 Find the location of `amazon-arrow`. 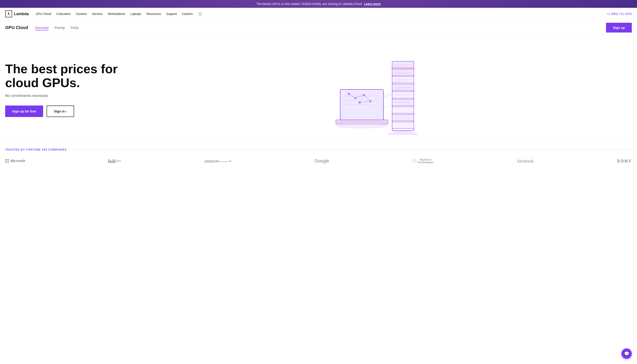

amazon-arrow is located at coordinates (225, 161).